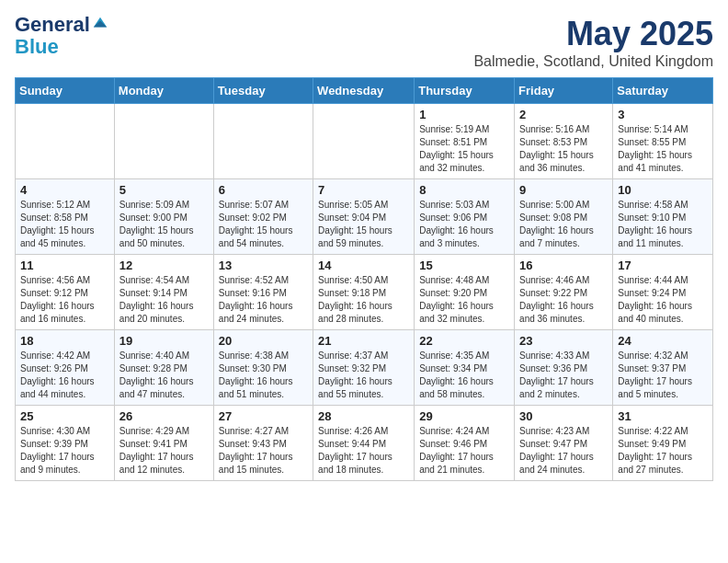 The image size is (728, 563). What do you see at coordinates (364, 451) in the screenshot?
I see `day-info: Sunrise: 4:26 AMSunset: 9:44 PMDaylight:…` at bounding box center [364, 451].